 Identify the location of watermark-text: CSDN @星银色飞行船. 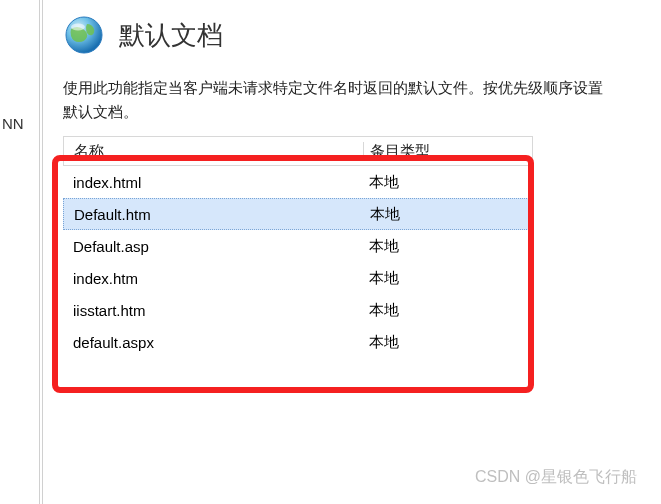
(556, 478).